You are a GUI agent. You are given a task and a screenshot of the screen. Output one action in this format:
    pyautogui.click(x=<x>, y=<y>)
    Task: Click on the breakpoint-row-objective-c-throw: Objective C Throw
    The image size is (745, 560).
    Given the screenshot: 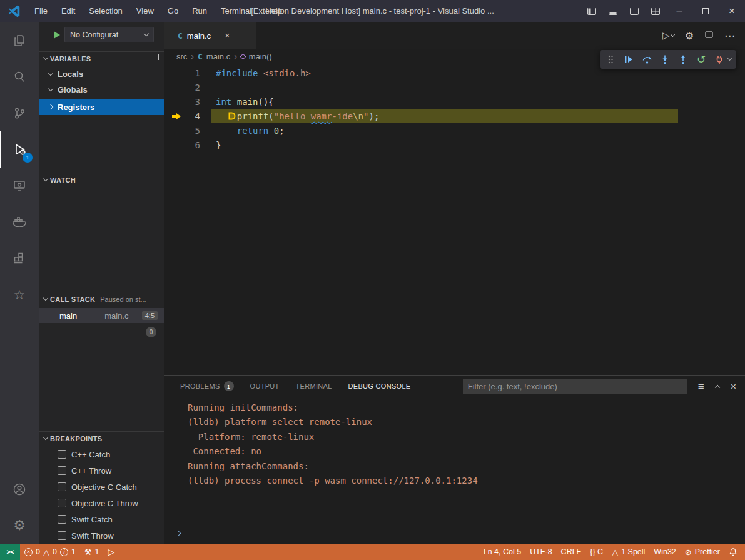 What is the action you would take?
    pyautogui.click(x=101, y=503)
    